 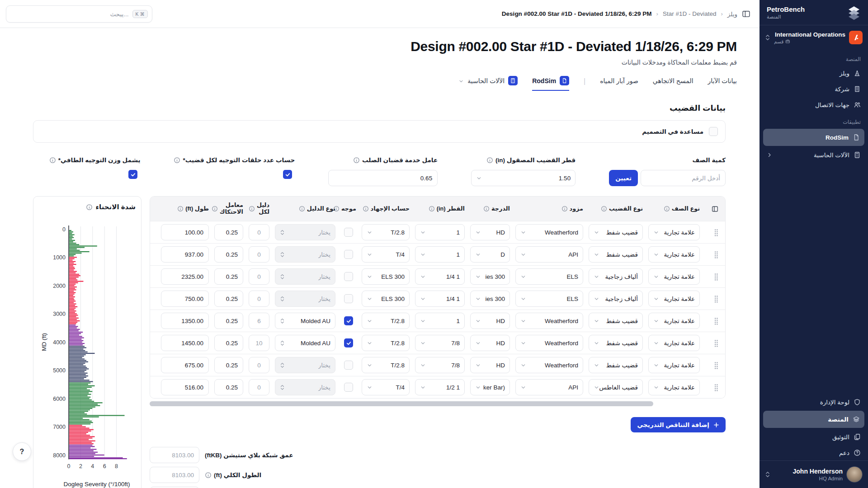 I want to click on sidebar-item-التوثيق: التوثيق, so click(x=814, y=436).